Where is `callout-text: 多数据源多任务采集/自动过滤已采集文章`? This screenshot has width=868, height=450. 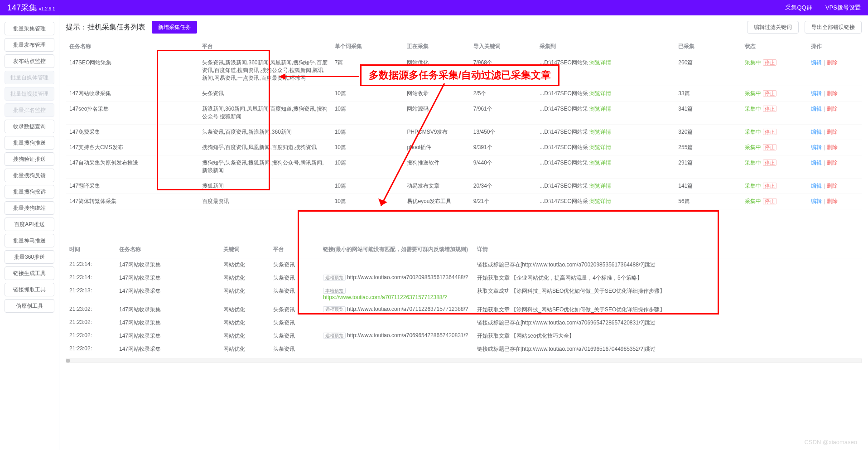 callout-text: 多数据源多任务采集/自动过滤已采集文章 is located at coordinates (460, 75).